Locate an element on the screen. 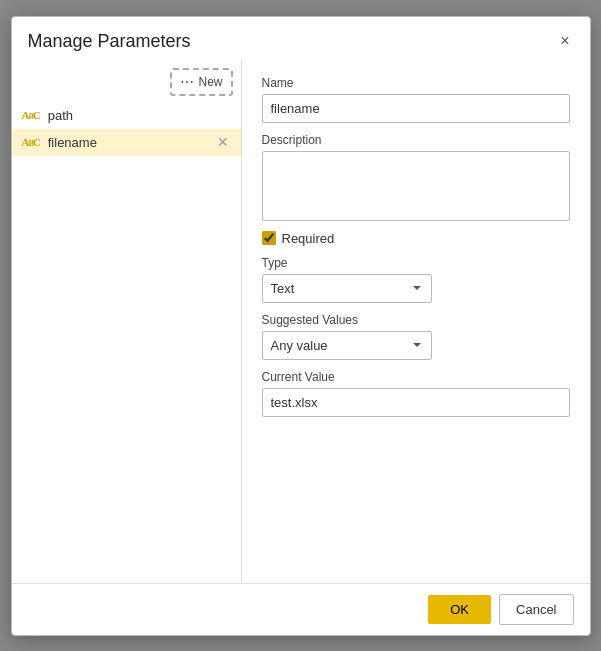 This screenshot has height=651, width=601. description-textarea is located at coordinates (416, 186).